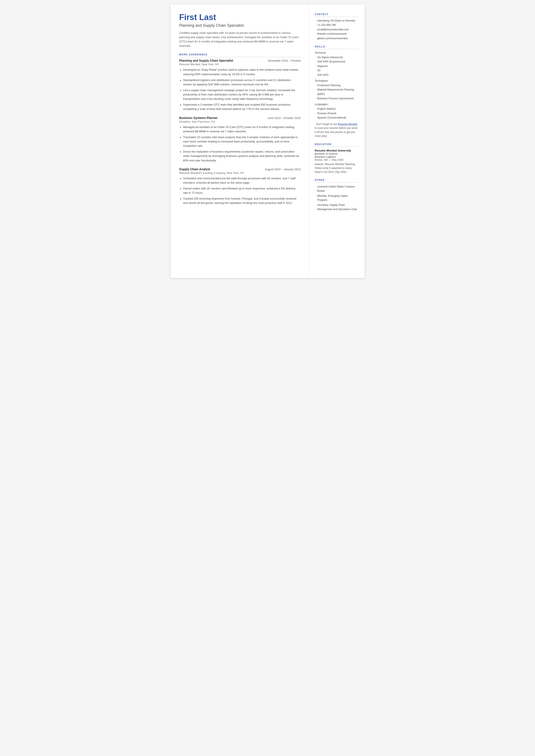 The height and width of the screenshot is (756, 535). What do you see at coordinates (268, 141) in the screenshot?
I see `resume-page: First Last Planning and Supply Chain Spe…` at bounding box center [268, 141].